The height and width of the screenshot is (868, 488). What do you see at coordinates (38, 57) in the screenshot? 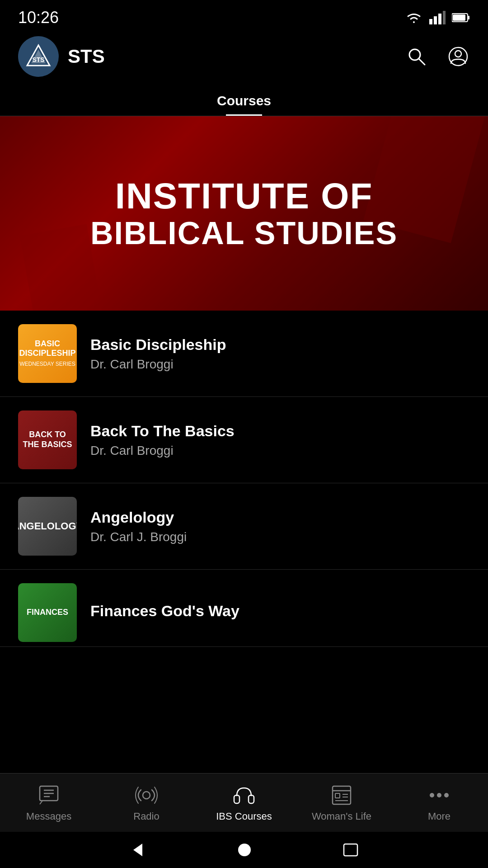
I see `app-logo: STS` at bounding box center [38, 57].